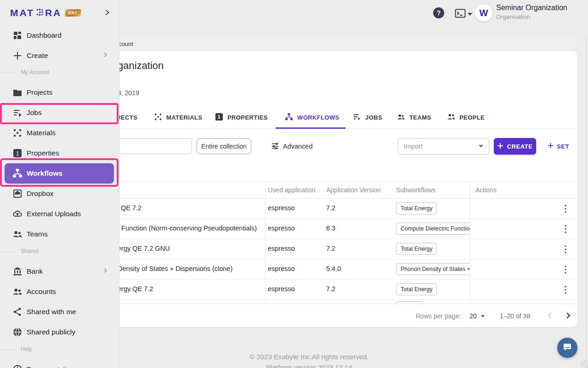  I want to click on create-button: CREATE, so click(515, 146).